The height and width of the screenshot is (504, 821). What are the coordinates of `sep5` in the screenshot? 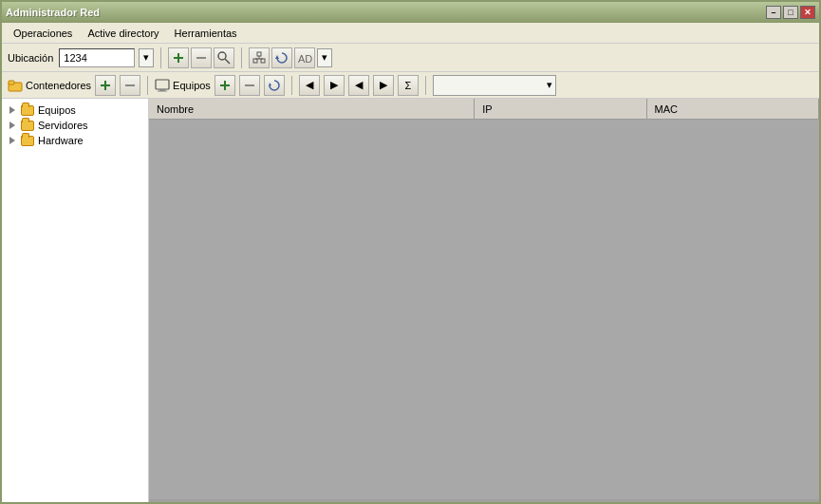 It's located at (425, 85).